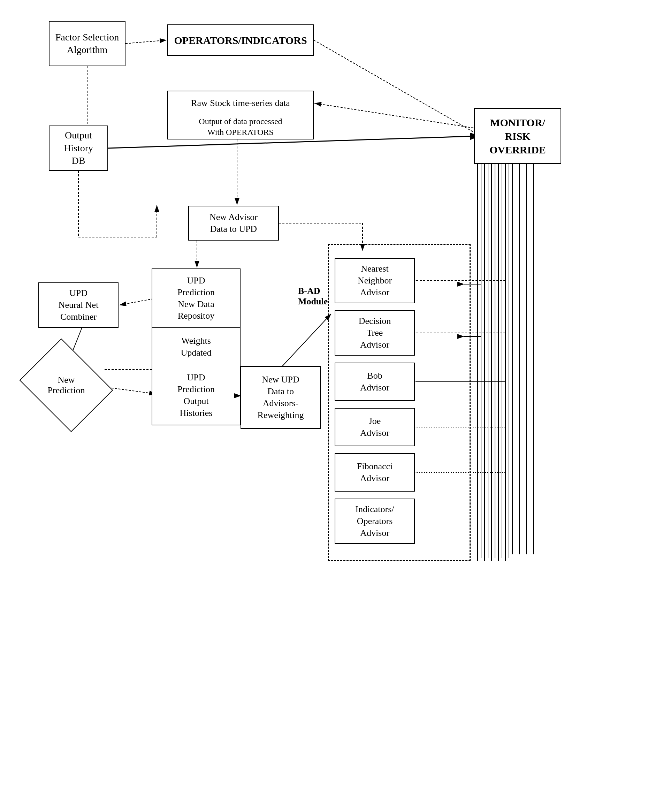  Describe the element at coordinates (78, 305) in the screenshot. I see `upd-neural-net-label: UPDNeural NetCombiner` at that location.